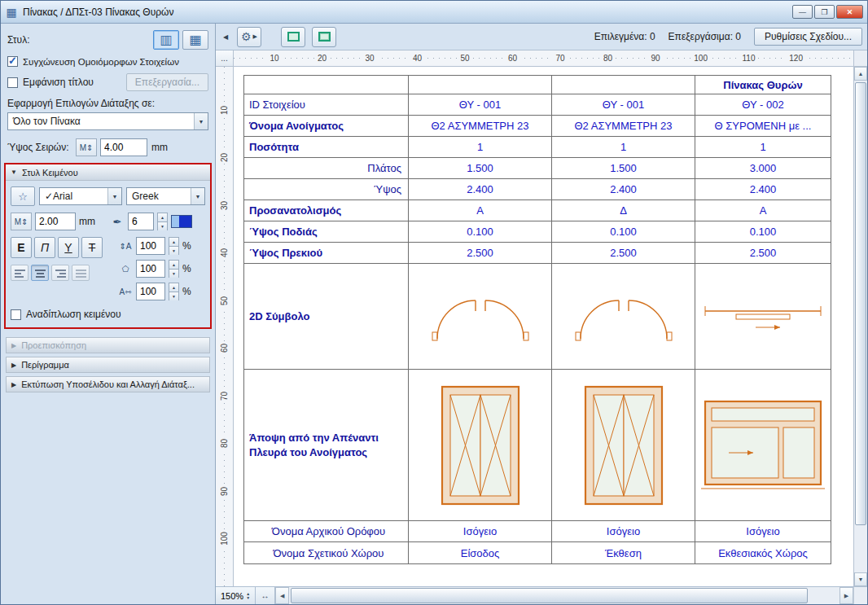  What do you see at coordinates (549, 596) in the screenshot?
I see `horizontal-scroll-thumb` at bounding box center [549, 596].